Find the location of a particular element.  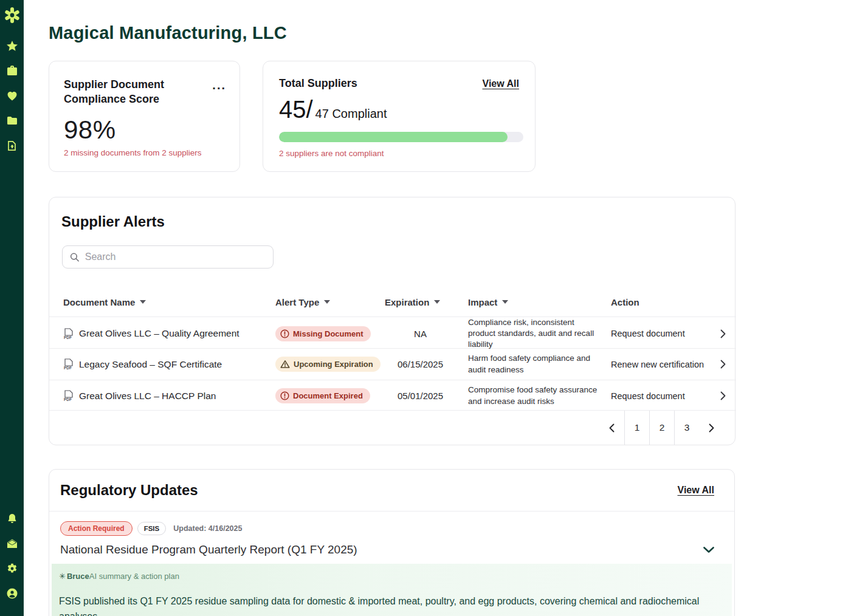

compliance-score-card: Supplier Document Compliance Score ... 9… is located at coordinates (145, 117).